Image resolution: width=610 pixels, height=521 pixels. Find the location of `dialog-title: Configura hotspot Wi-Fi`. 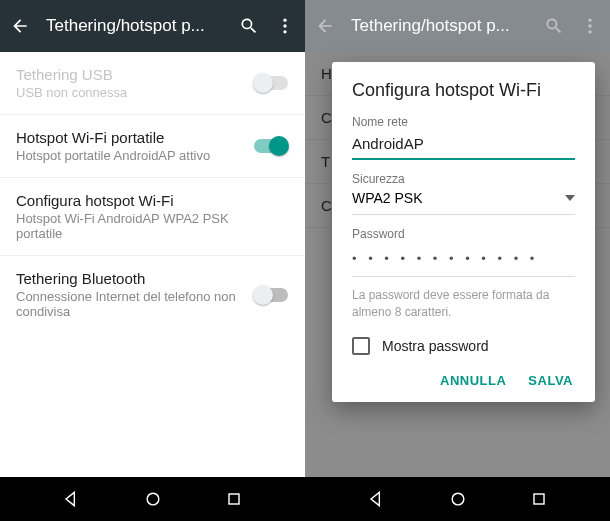

dialog-title: Configura hotspot Wi-Fi is located at coordinates (464, 90).